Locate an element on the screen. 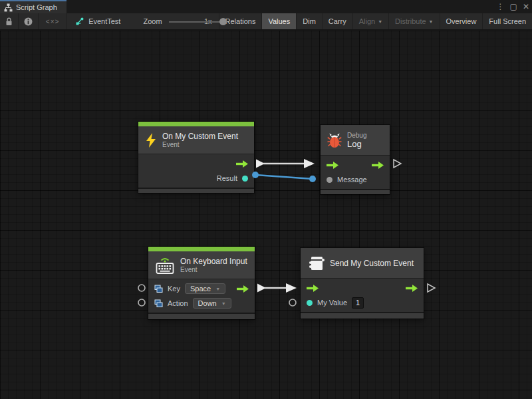  key-dropdown: Space ▼ is located at coordinates (205, 289).